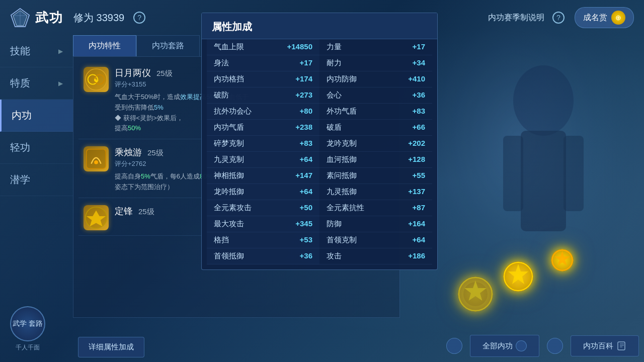  Describe the element at coordinates (199, 347) in the screenshot. I see `bottom-bar: 详细属性加成` at that location.